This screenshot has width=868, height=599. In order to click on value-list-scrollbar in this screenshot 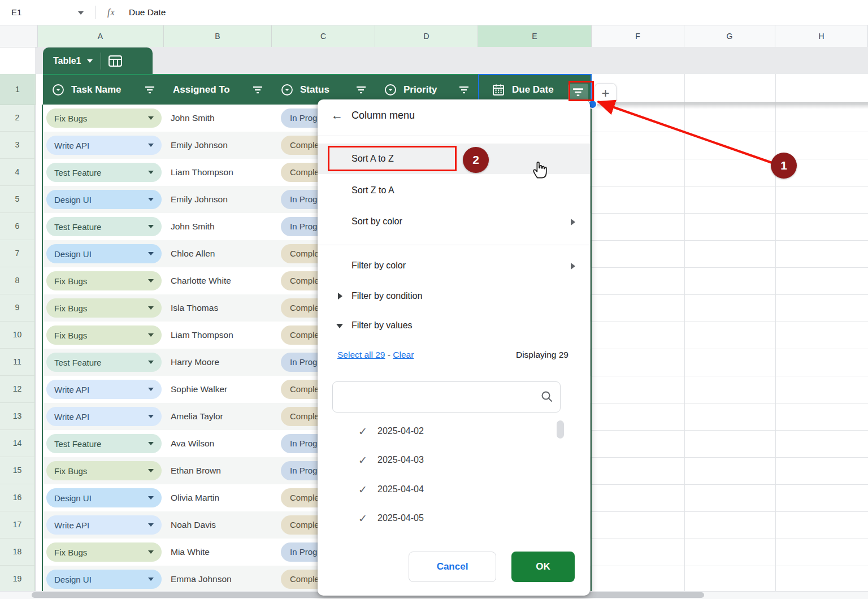, I will do `click(561, 429)`.